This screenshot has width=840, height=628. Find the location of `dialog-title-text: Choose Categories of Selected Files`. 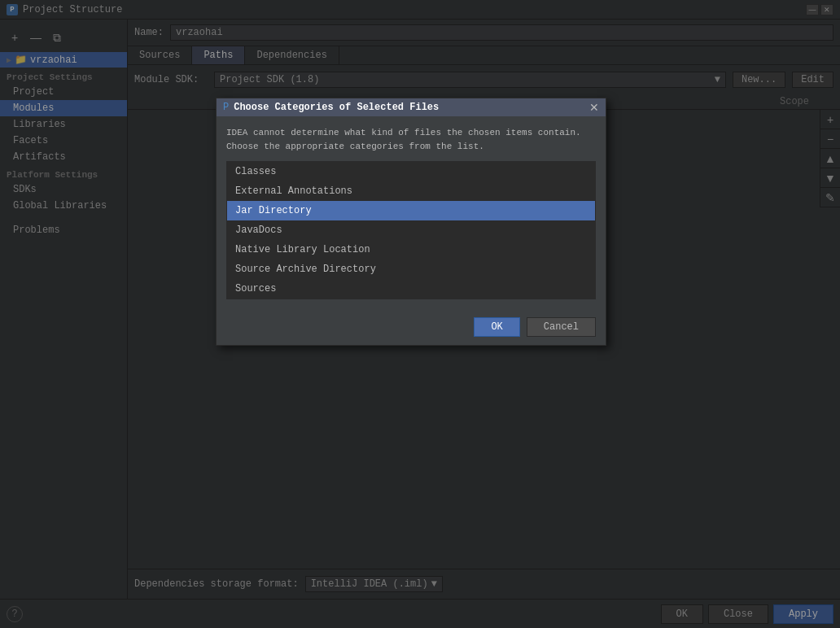

dialog-title-text: Choose Categories of Selected Files is located at coordinates (409, 107).